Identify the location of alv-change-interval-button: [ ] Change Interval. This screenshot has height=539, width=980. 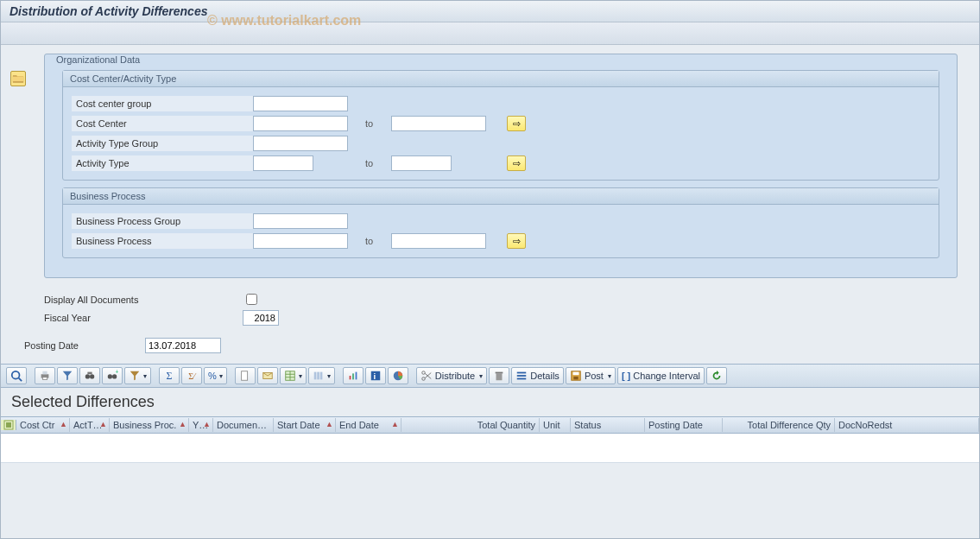
(661, 376).